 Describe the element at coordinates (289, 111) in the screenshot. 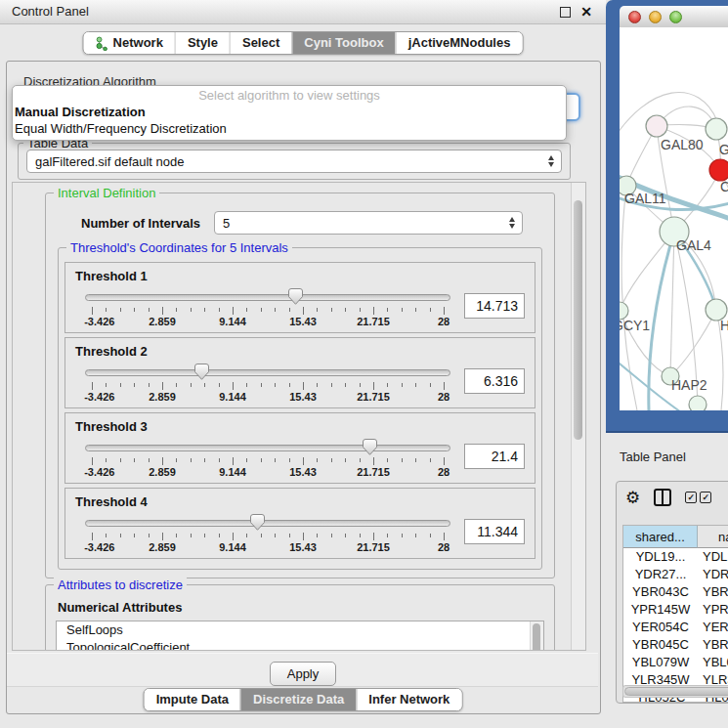

I see `algorithm-option-manual: Manual Discretization` at that location.